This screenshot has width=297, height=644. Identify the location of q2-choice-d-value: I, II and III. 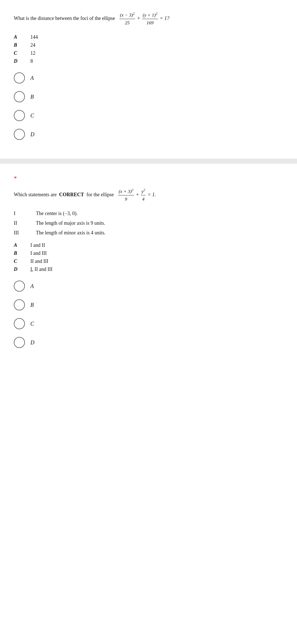
(41, 269).